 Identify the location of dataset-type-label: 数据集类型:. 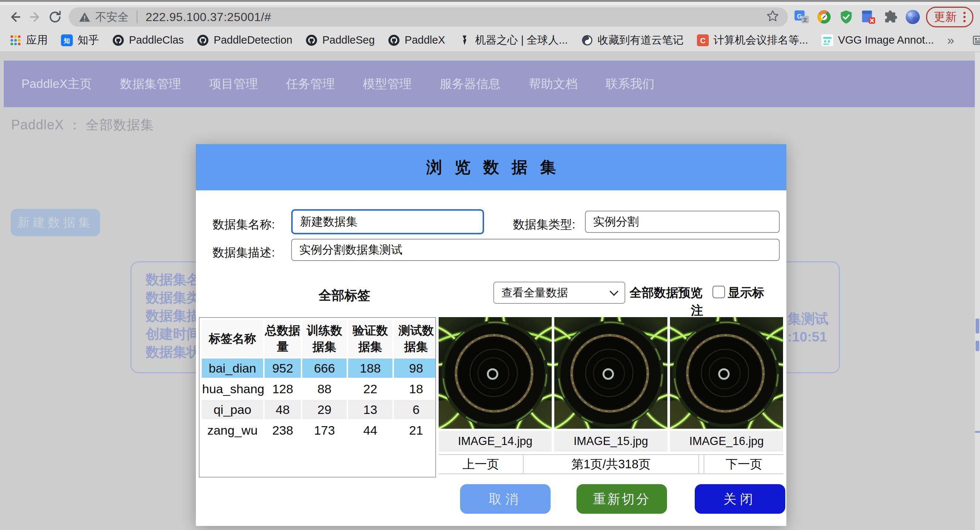
(544, 224).